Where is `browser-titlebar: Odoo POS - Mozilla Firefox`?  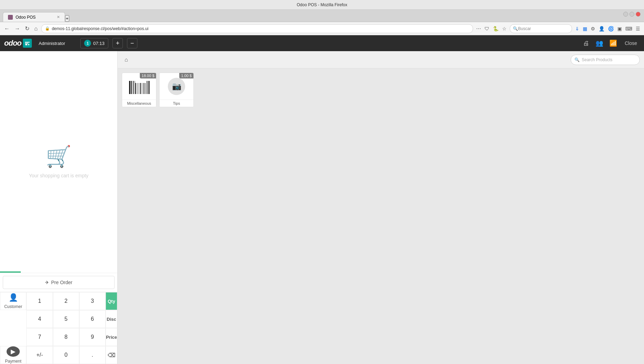
browser-titlebar: Odoo POS - Mozilla Firefox is located at coordinates (322, 5).